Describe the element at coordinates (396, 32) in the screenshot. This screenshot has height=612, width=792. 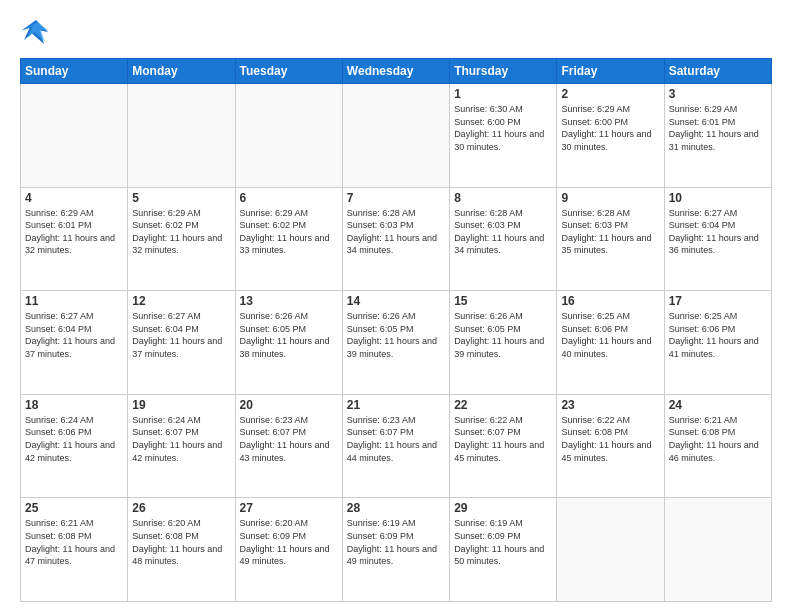
I see `header` at that location.